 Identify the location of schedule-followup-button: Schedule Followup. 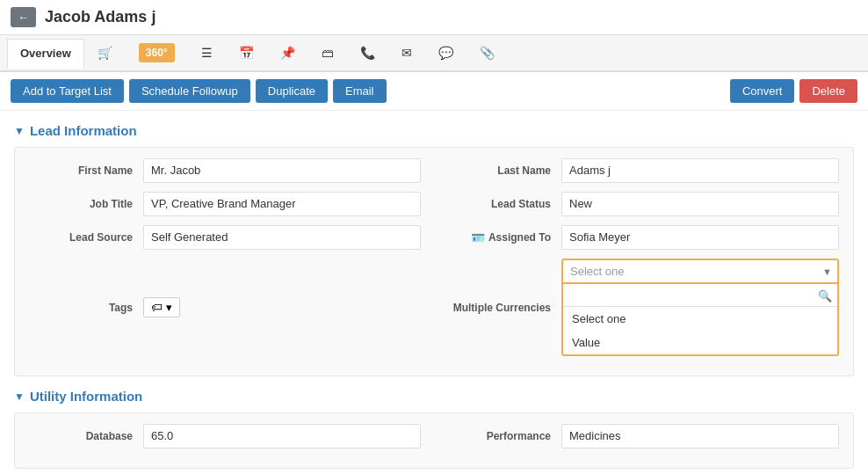
(190, 91).